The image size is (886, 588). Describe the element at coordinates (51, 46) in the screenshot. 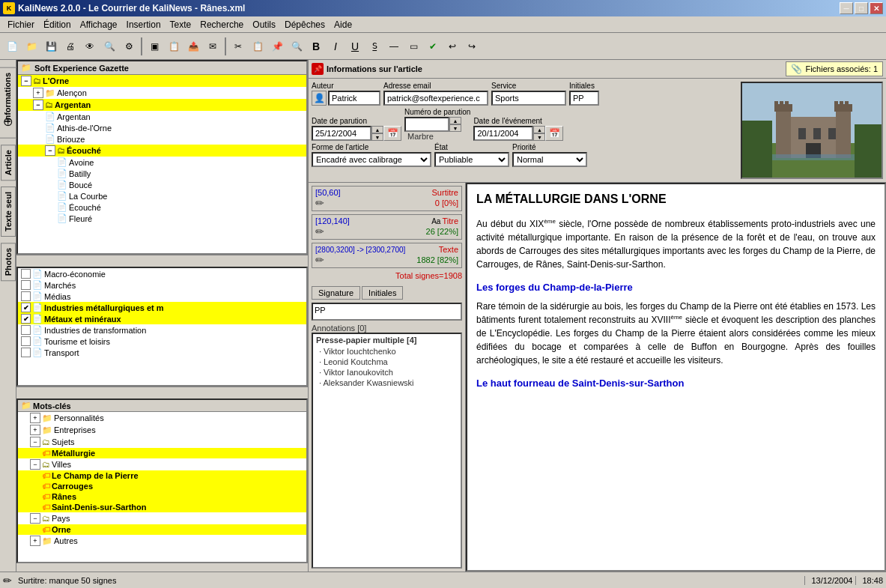

I see `save-button: 💾` at that location.